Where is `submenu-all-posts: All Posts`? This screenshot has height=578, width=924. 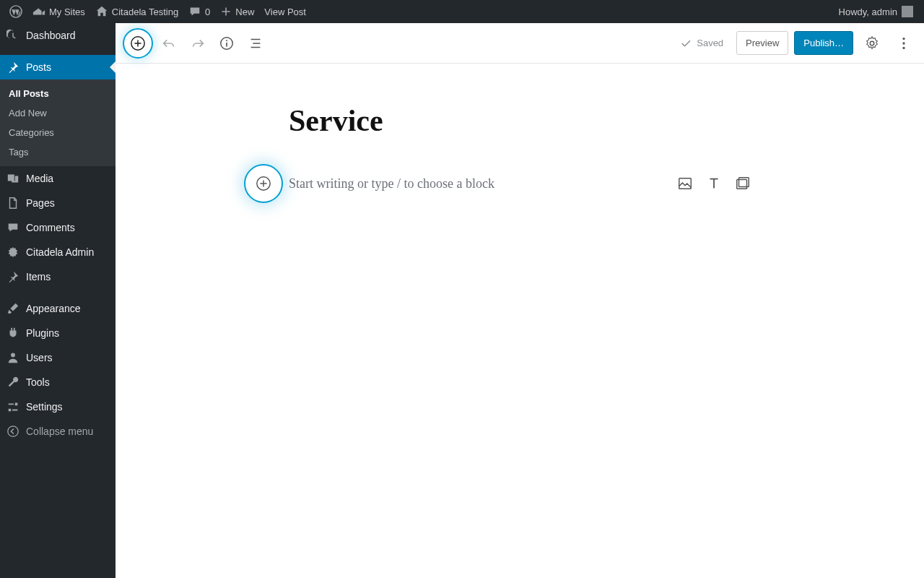 submenu-all-posts: All Posts is located at coordinates (58, 94).